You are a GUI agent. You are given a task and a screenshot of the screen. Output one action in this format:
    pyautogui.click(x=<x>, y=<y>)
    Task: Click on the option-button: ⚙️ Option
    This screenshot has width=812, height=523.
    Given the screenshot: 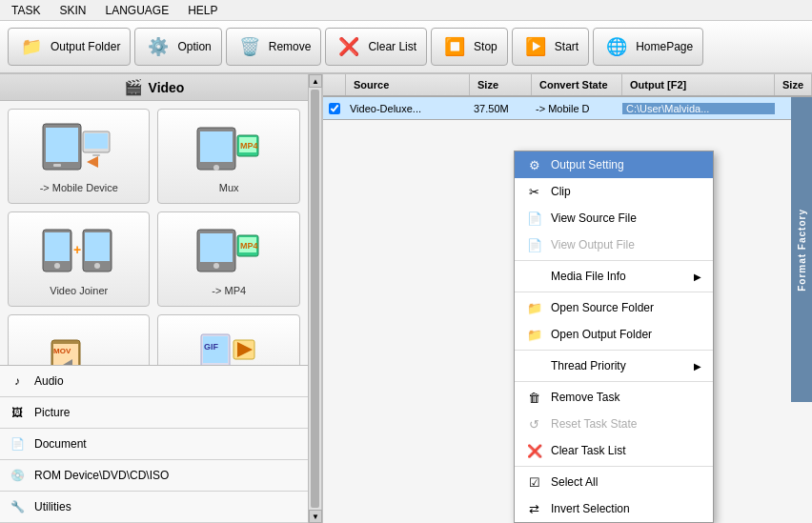 What is the action you would take?
    pyautogui.click(x=177, y=47)
    